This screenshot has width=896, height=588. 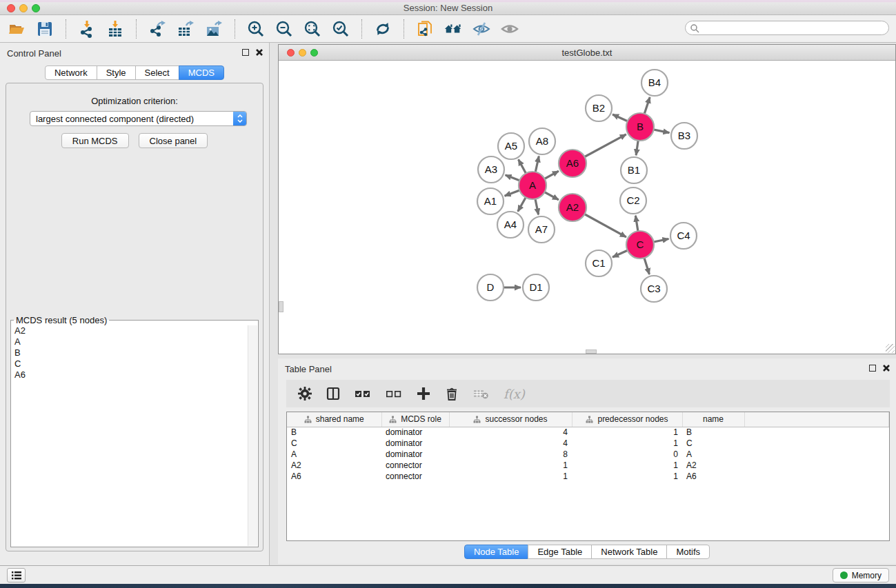 I want to click on graph-node: A5, so click(x=511, y=146).